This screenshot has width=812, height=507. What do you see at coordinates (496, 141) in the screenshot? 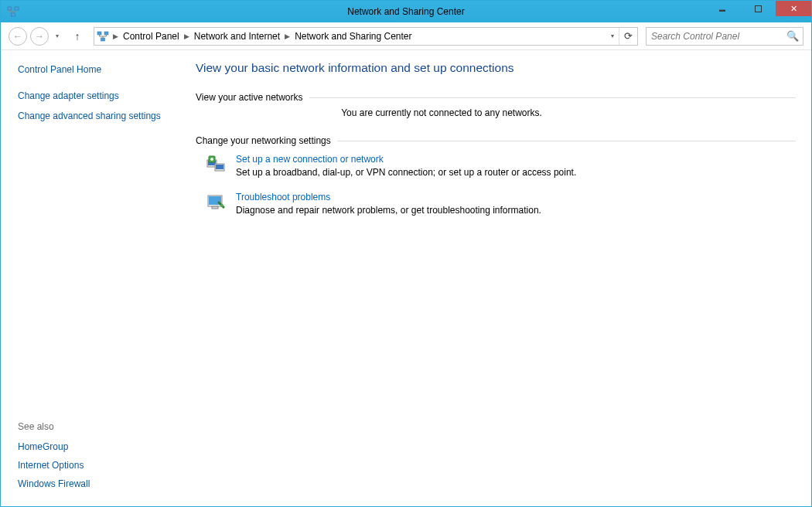
I see `change-settings-section: Change your networking settings` at bounding box center [496, 141].